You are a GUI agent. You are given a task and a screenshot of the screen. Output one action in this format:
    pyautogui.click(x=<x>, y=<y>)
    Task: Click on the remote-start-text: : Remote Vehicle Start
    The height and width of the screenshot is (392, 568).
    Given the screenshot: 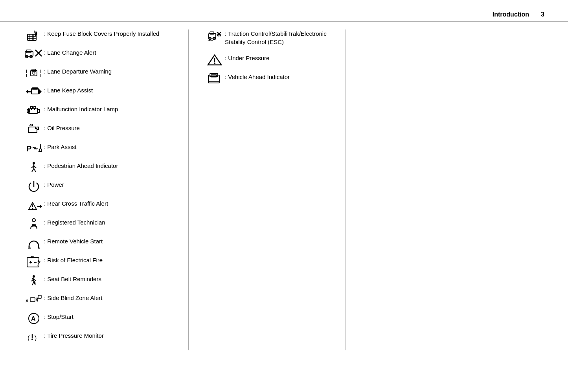 What is the action you would take?
    pyautogui.click(x=73, y=241)
    